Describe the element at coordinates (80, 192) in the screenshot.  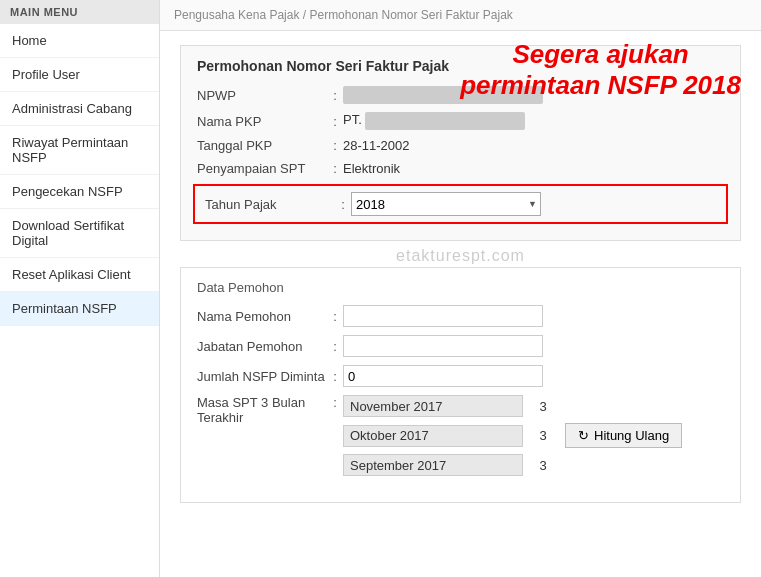
I see `sidebar-item-pengecekan: Pengecekan NSFP` at that location.